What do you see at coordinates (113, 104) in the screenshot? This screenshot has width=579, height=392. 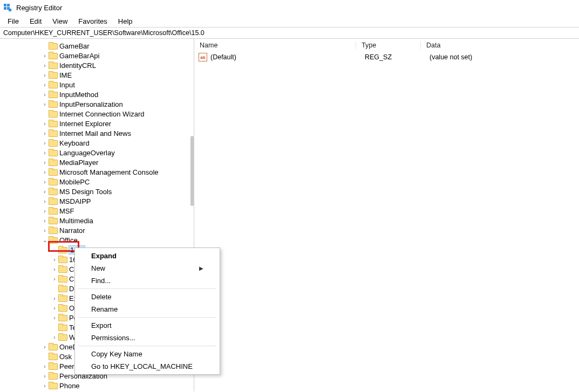 I see `tree-node: ›InputPersonalization` at bounding box center [113, 104].